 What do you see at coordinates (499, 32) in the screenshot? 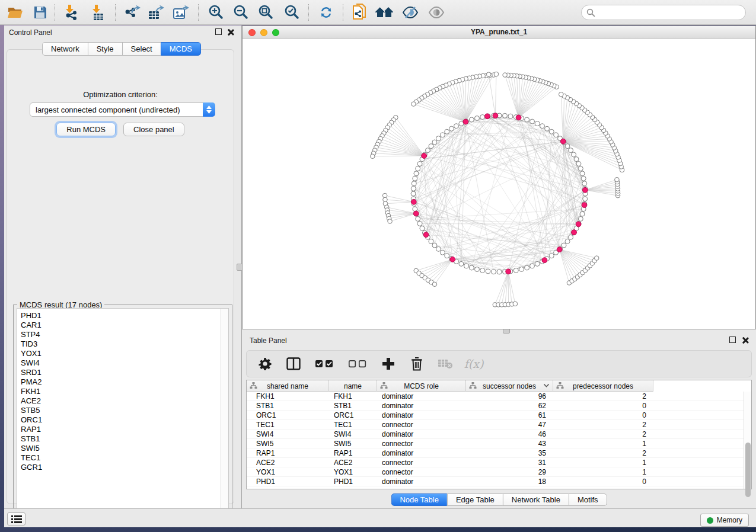
I see `network-window-titlebar: YPA_prune.txt_1` at bounding box center [499, 32].